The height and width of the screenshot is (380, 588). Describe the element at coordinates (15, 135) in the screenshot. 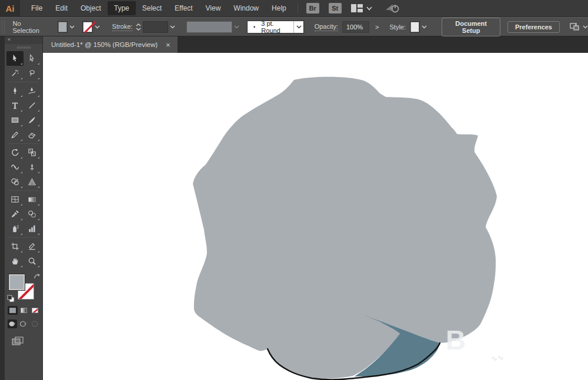

I see `pencil-icon` at that location.